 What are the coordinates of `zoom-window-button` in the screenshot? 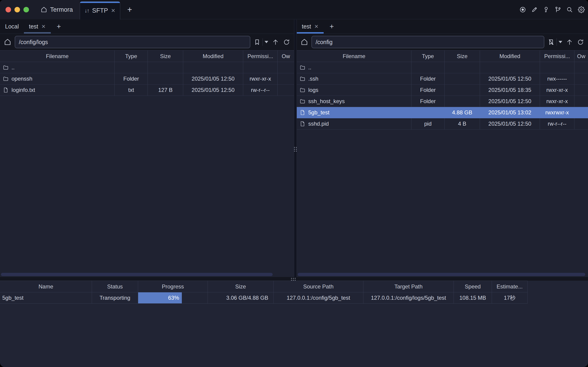 It's located at (26, 10).